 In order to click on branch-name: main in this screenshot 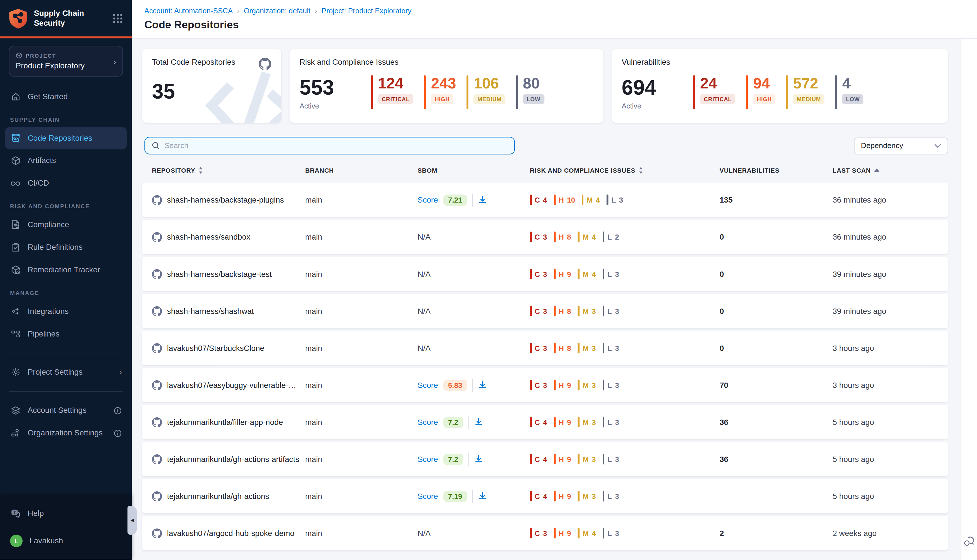, I will do `click(361, 422)`.